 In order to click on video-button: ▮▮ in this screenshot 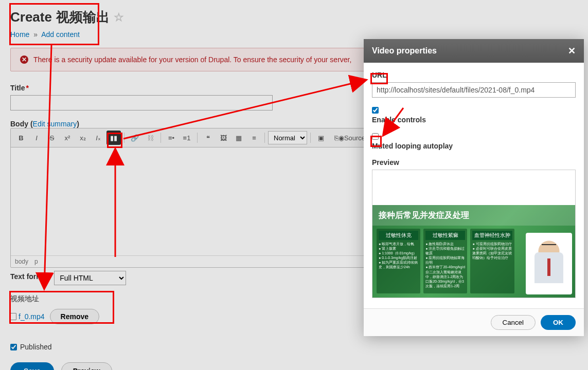, I will do `click(114, 138)`.